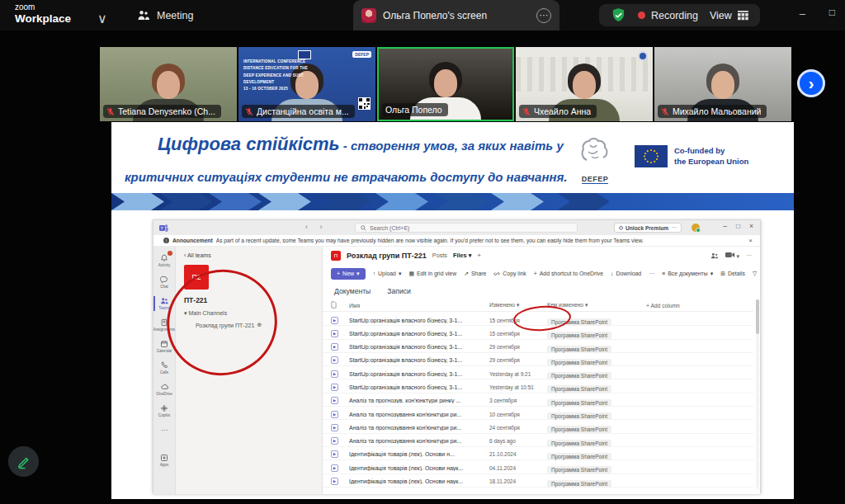 The width and height of the screenshot is (845, 504). I want to click on files-toolbar: +New▾ ↑Upload▾ ▦Edit in grid view ↗Share…, so click(541, 274).